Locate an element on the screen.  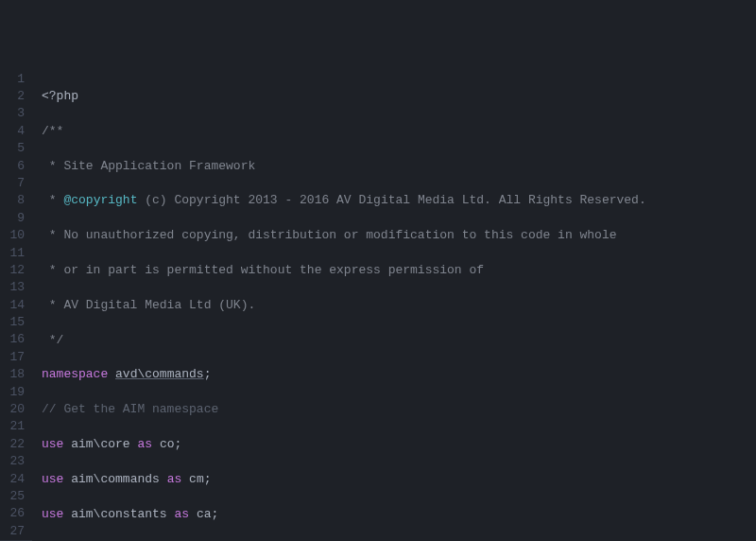
code-line: // Get the AIM namespace is located at coordinates (399, 410).